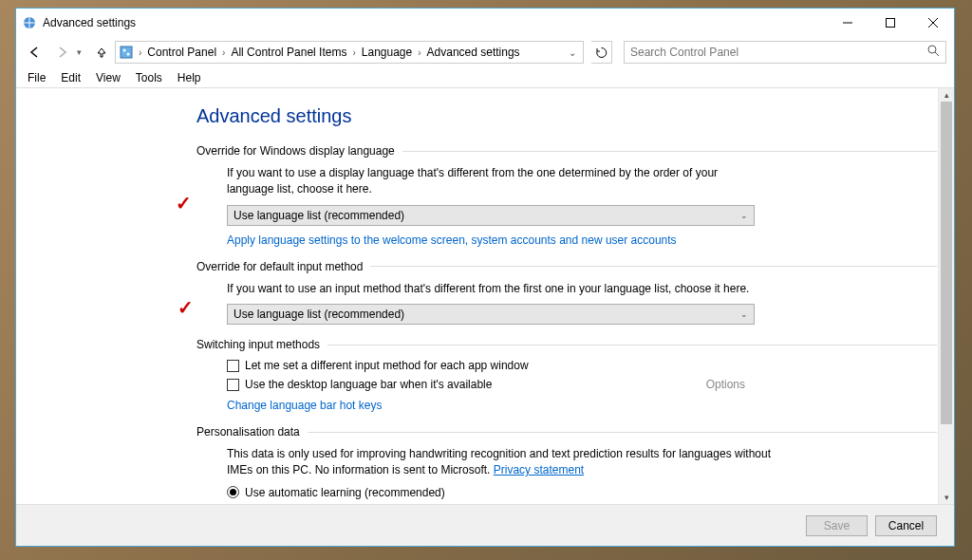 This screenshot has width=972, height=560. What do you see at coordinates (945, 296) in the screenshot?
I see `scrollbar: ▴ ▾` at bounding box center [945, 296].